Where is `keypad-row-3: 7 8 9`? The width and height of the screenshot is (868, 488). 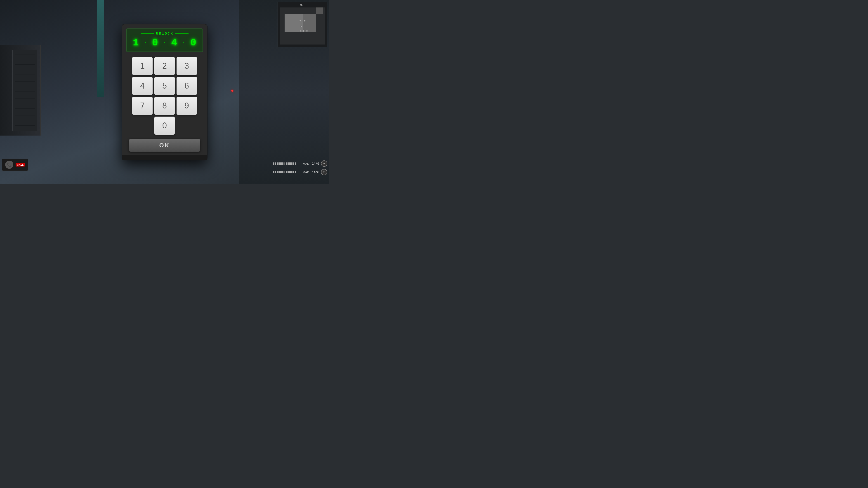
keypad-row-3: 7 8 9 is located at coordinates (164, 106).